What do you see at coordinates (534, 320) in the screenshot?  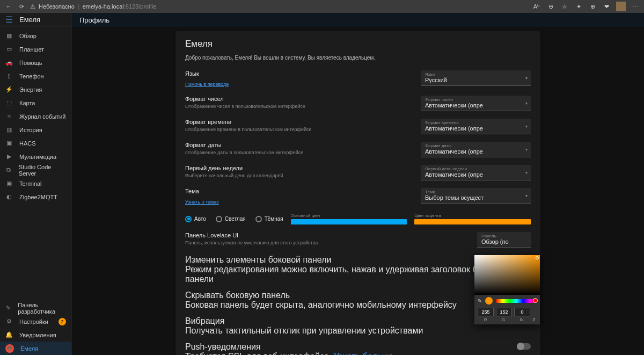 I see `format-toggle-icon: ⇵` at bounding box center [534, 320].